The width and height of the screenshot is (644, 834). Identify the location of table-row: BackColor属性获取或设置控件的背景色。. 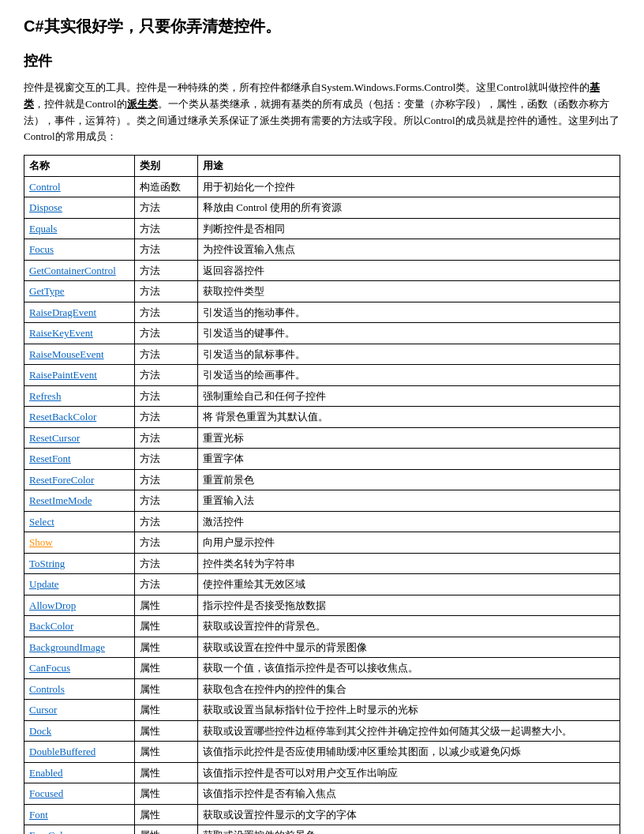
(322, 627).